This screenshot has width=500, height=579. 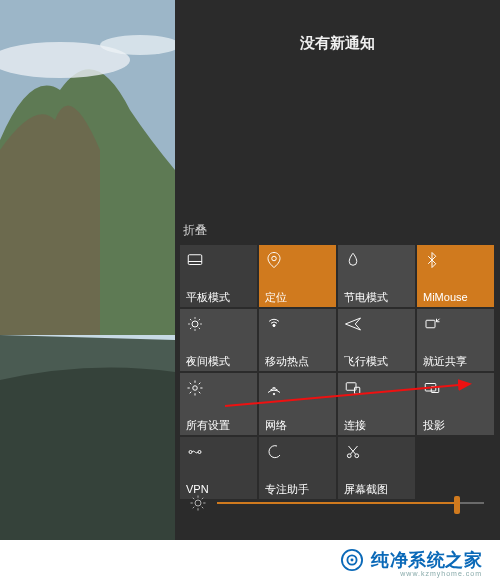 I want to click on hotspot-icon, so click(x=274, y=324).